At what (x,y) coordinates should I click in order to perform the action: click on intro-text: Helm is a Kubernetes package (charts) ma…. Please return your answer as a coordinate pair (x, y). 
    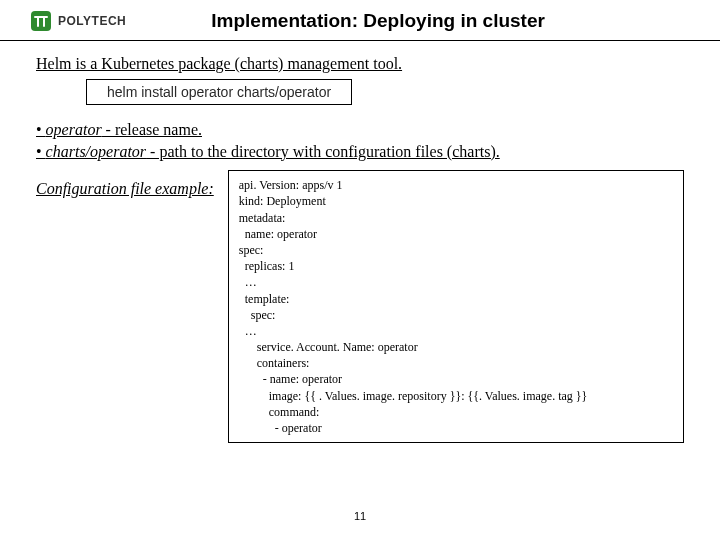
    Looking at the image, I should click on (360, 64).